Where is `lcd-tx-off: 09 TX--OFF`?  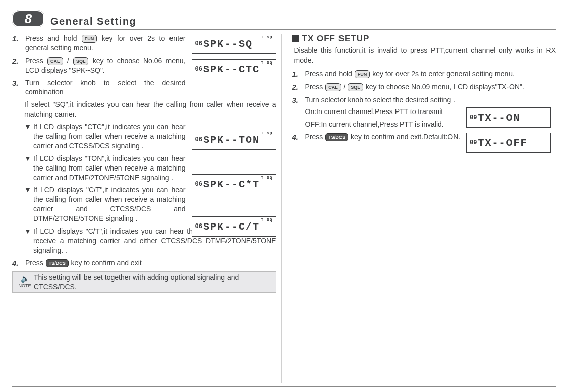 lcd-tx-off: 09 TX--OFF is located at coordinates (508, 143).